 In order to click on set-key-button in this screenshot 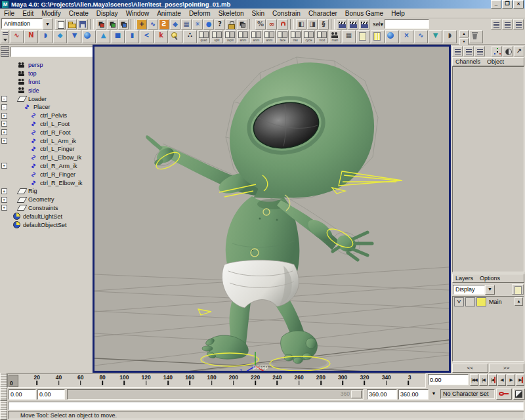, I will do `click(504, 394)`.